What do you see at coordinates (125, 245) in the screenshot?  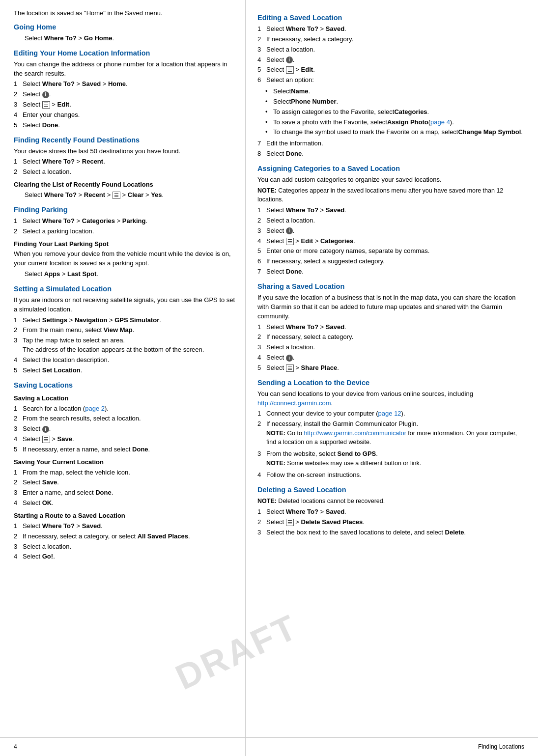 I see `subheading-last-parking: Finding Your Last Parking Spot` at bounding box center [125, 245].